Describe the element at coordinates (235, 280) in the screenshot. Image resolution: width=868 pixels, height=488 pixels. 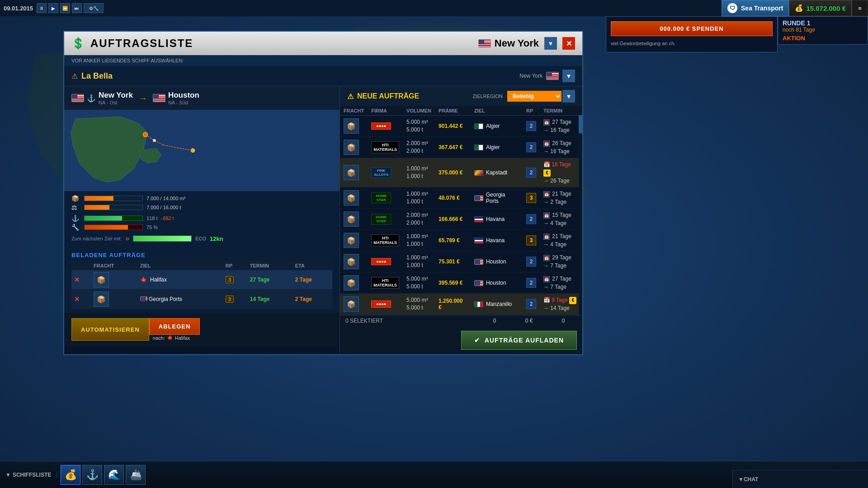
I see `rp-col: 3` at that location.